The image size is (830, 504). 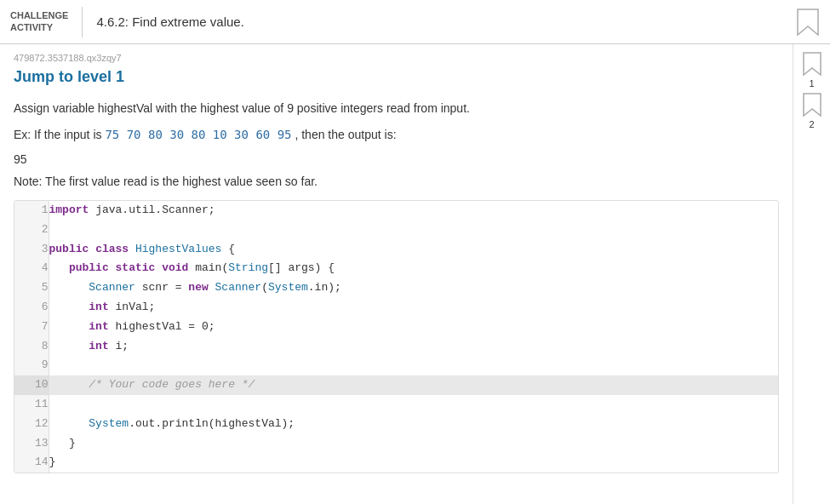 I want to click on table-row: 7 int highestVal = 0;, so click(x=397, y=327).